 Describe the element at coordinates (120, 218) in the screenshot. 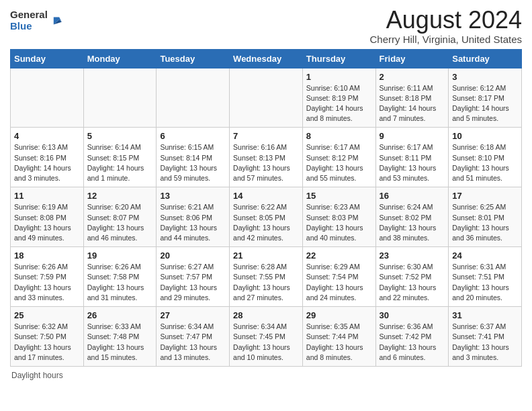

I see `calendar-cell: 12Sunrise: 6:20 AM Sunset: 8:07 PM Dayli…` at that location.